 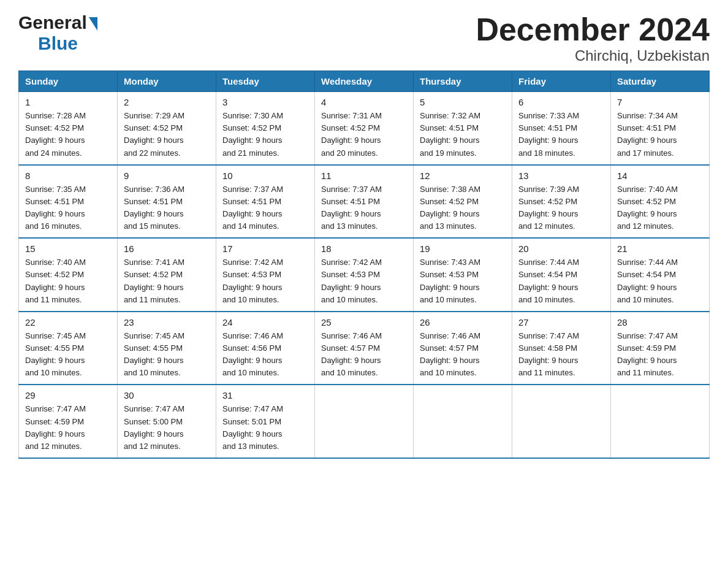 What do you see at coordinates (167, 129) in the screenshot?
I see `table-row: 2 Sunrise: 7:29 AM Sunset: 4:52 PM Dayli…` at bounding box center [167, 129].